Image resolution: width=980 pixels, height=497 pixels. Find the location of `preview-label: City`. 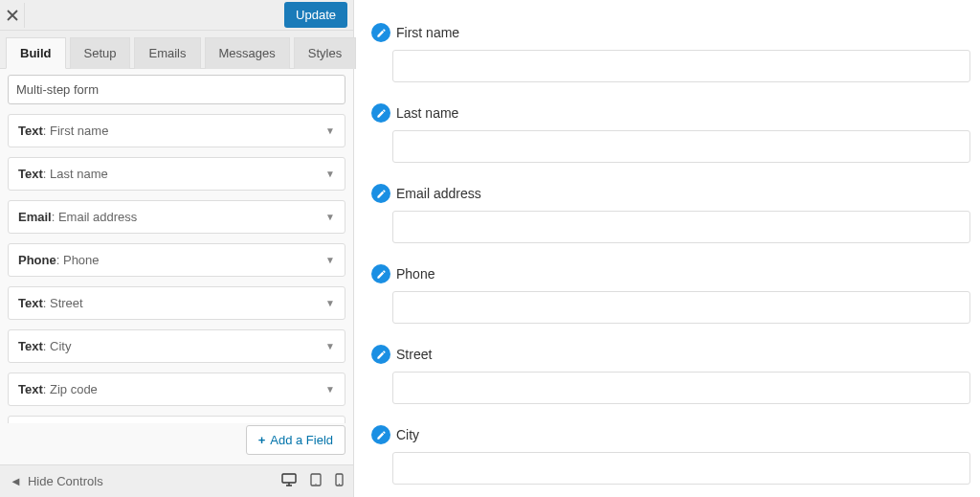

preview-label: City is located at coordinates (671, 435).